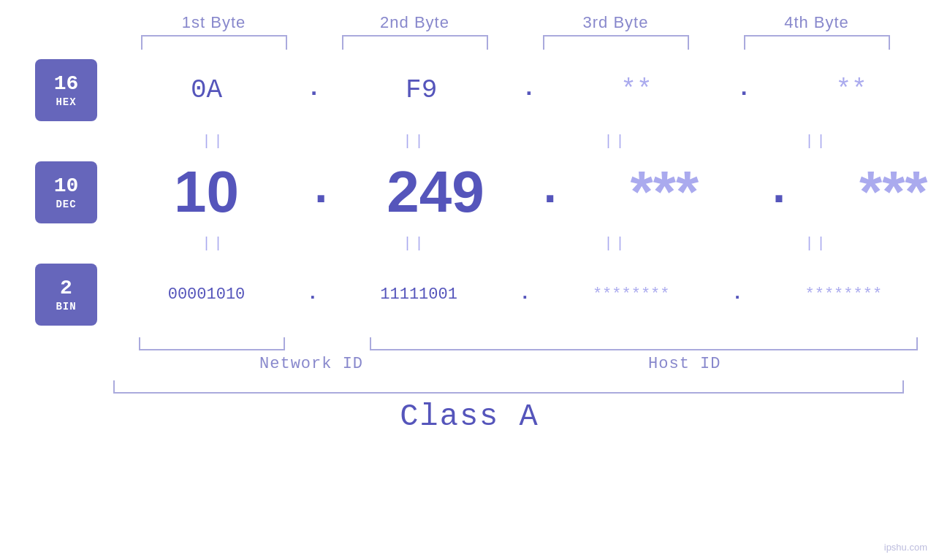 The image size is (939, 560). I want to click on byte-headers: 1st Byte 2nd Byte 3rd Byte 4th Byte, so click(526, 16).